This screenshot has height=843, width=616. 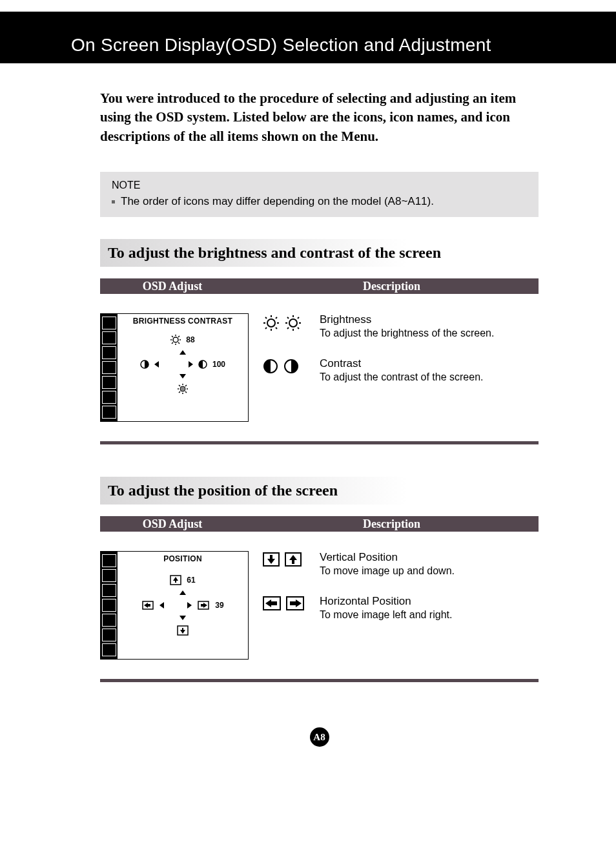 I want to click on right-arrow-icon, so click(x=190, y=605).